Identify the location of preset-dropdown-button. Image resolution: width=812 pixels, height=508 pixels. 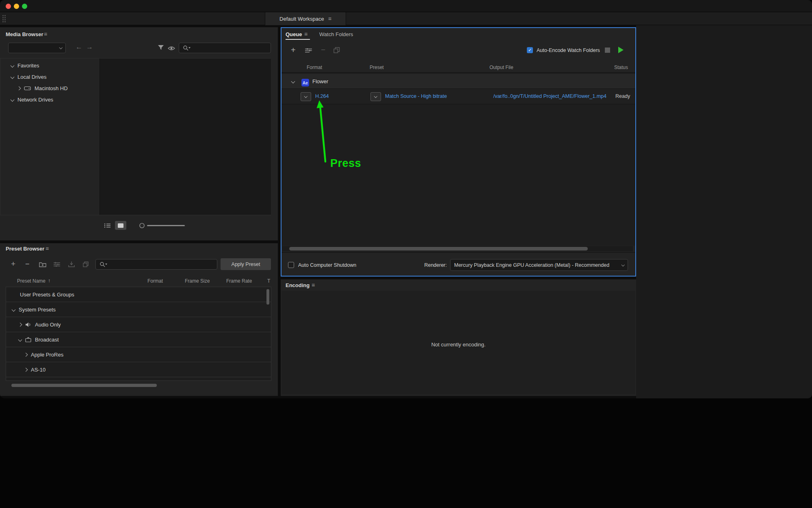
(376, 97).